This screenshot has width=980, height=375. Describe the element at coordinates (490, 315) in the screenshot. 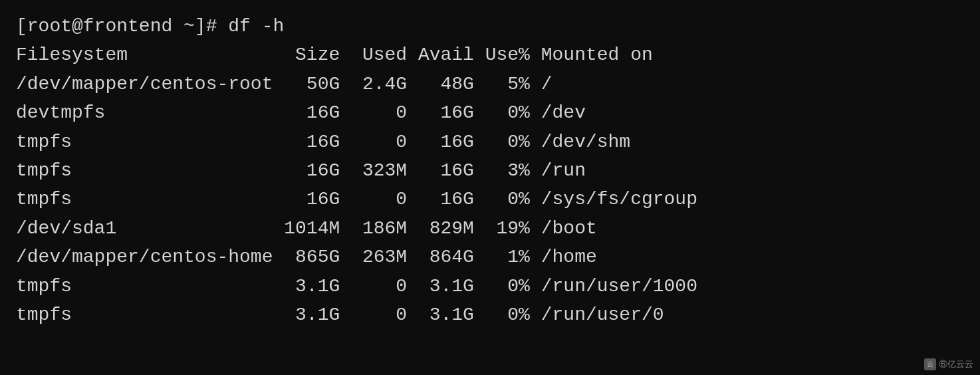

I see `terminal-line: tmpfs 3.1G 0 3.1G 0% /run/user/0` at that location.